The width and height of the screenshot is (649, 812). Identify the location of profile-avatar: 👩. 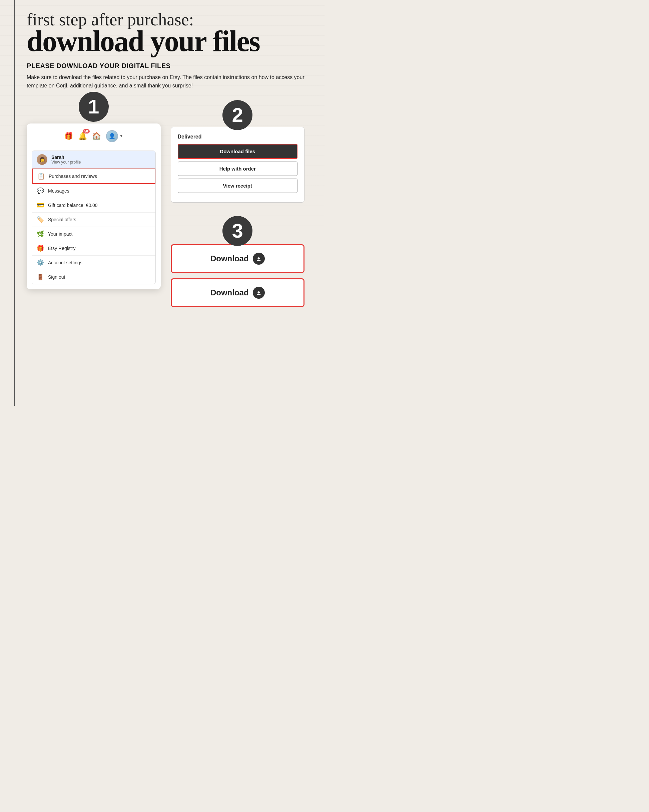
(42, 160).